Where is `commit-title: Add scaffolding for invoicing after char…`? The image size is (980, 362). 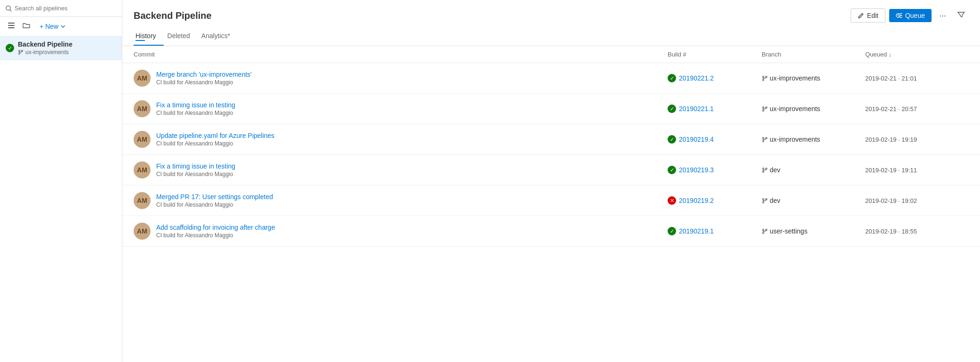
commit-title: Add scaffolding for invoicing after char… is located at coordinates (215, 227).